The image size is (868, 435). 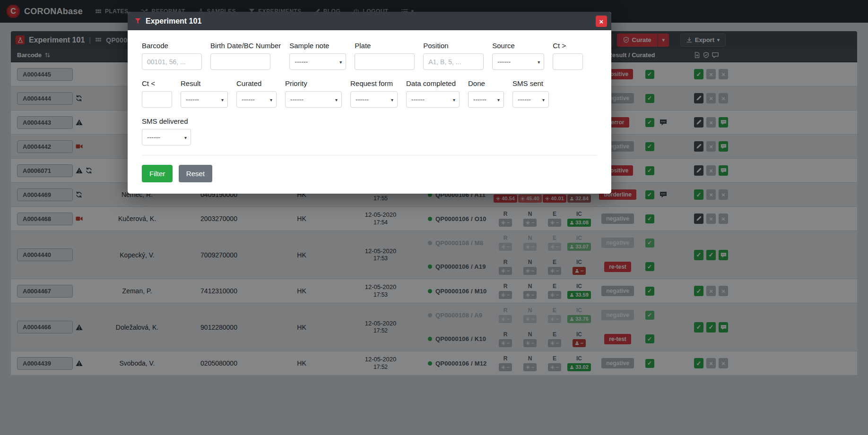 What do you see at coordinates (204, 83) in the screenshot?
I see `field-label: Result` at bounding box center [204, 83].